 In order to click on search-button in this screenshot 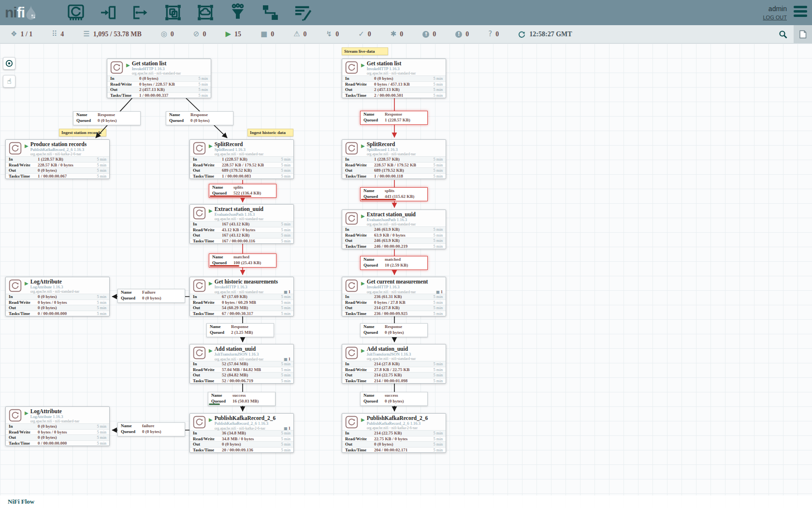, I will do `click(783, 34)`.